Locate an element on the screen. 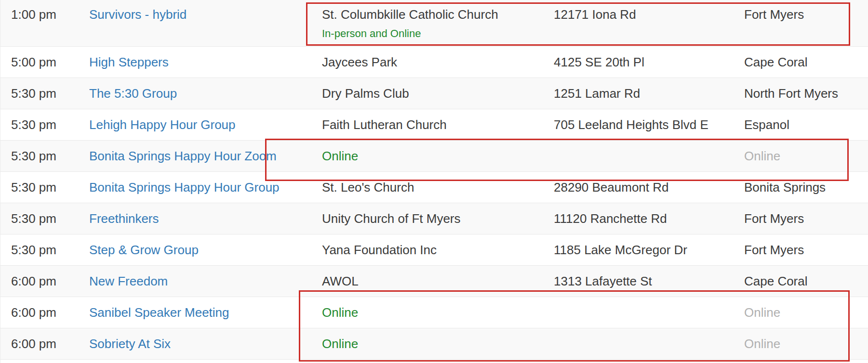 The width and height of the screenshot is (868, 363). meeting-location: Faith Lutheran Church is located at coordinates (438, 125).